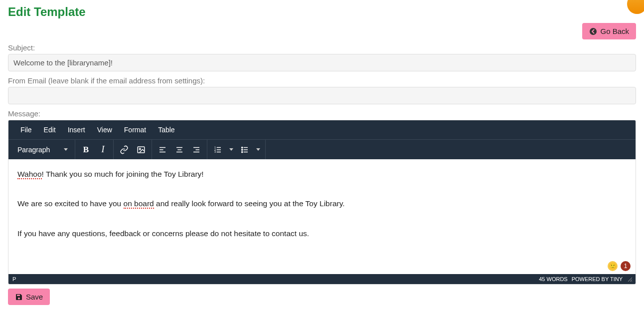  I want to click on notification-badge: 1, so click(626, 266).